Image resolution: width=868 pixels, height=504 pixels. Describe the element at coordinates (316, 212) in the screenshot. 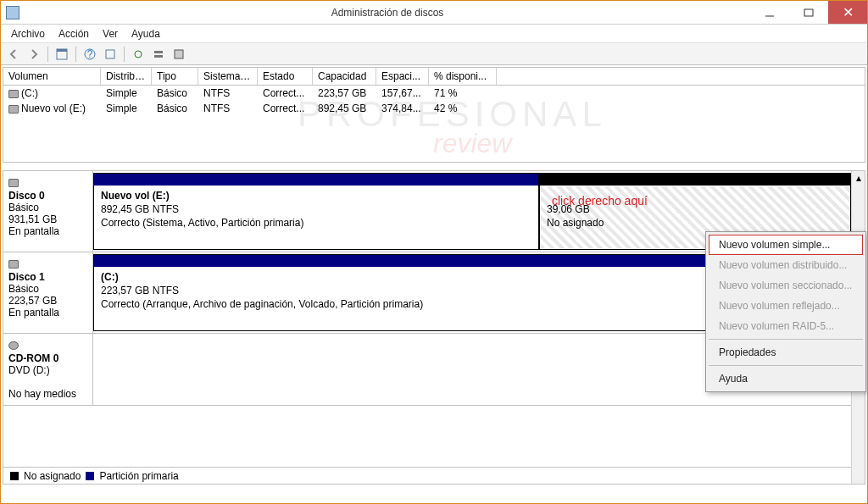

I see `partition-primary: Nuevo vol (E:) 892,45 GB NTFS Correcto (…` at that location.